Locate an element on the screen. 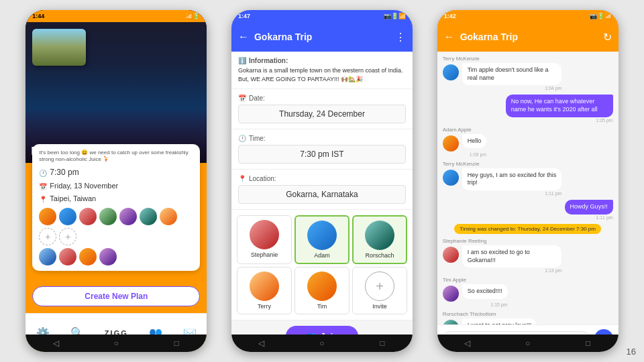 This screenshot has height=362, width=644. location-value: Gokarna, Karnataka is located at coordinates (322, 194).